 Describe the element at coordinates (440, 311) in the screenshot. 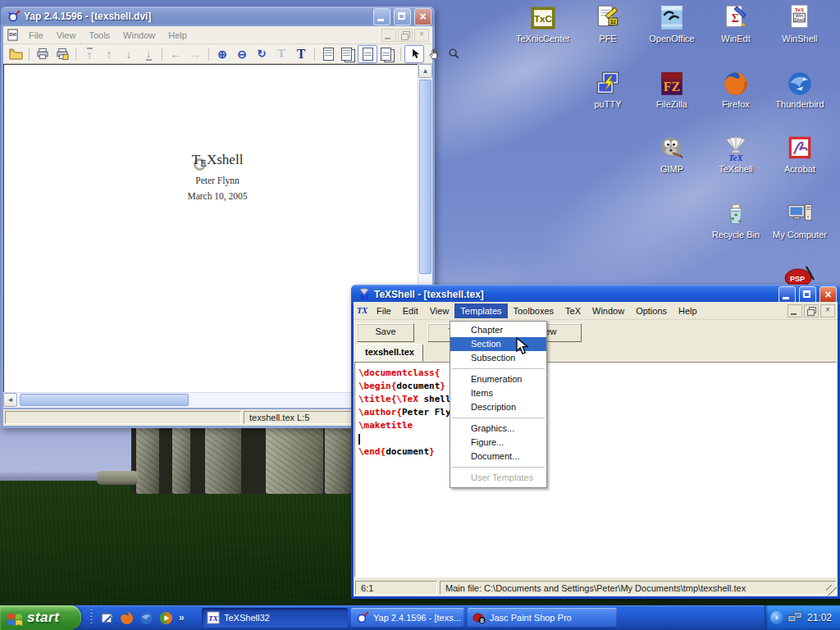

I see `texshell-menu-view: View` at that location.